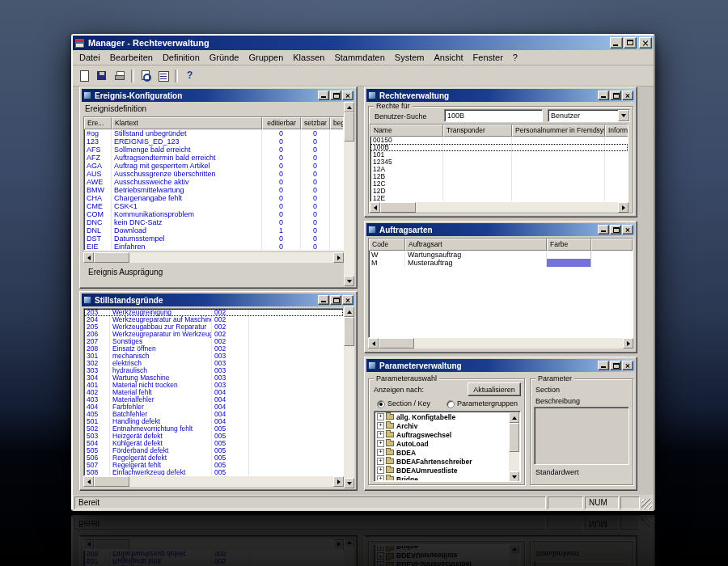 The width and height of the screenshot is (728, 566). I want to click on table-row: COMKommunikationsproblem00, so click(214, 214).